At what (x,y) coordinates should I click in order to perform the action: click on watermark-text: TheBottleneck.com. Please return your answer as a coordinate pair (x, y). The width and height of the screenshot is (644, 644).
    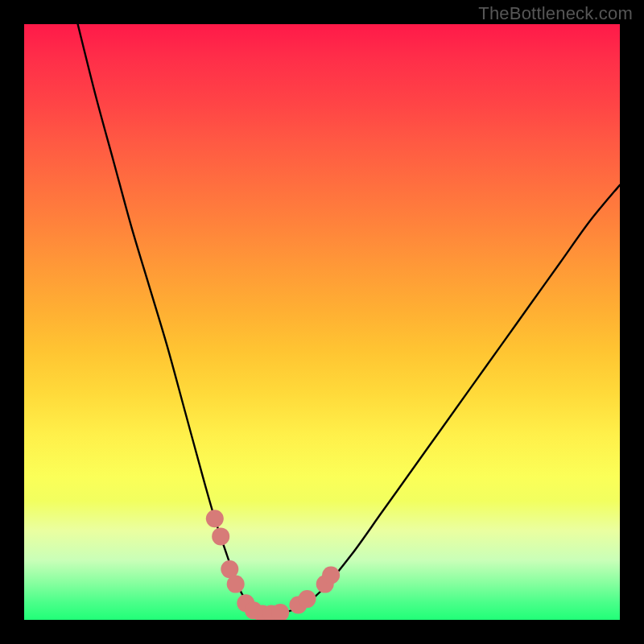
    Looking at the image, I should click on (555, 14).